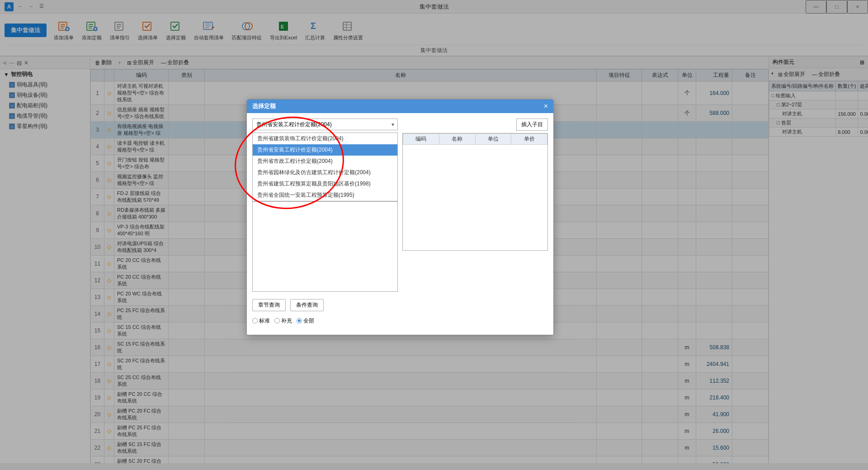  What do you see at coordinates (325, 195) in the screenshot?
I see `quota-list-item-5: 贵州省全国统一安装工程预算定额(1995)` at bounding box center [325, 195].